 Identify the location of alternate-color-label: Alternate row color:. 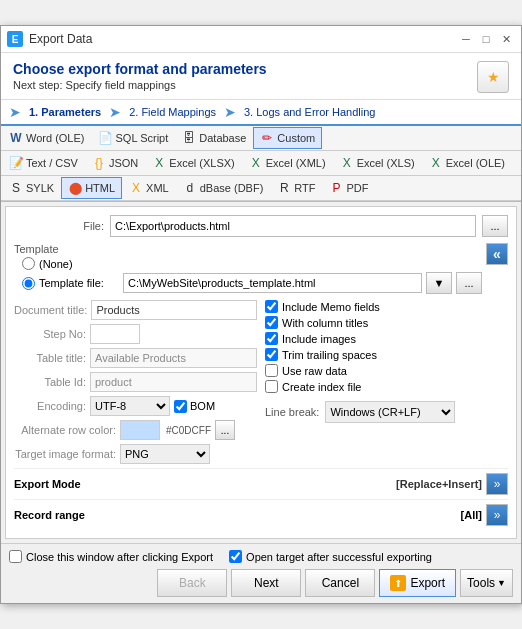
(65, 430).